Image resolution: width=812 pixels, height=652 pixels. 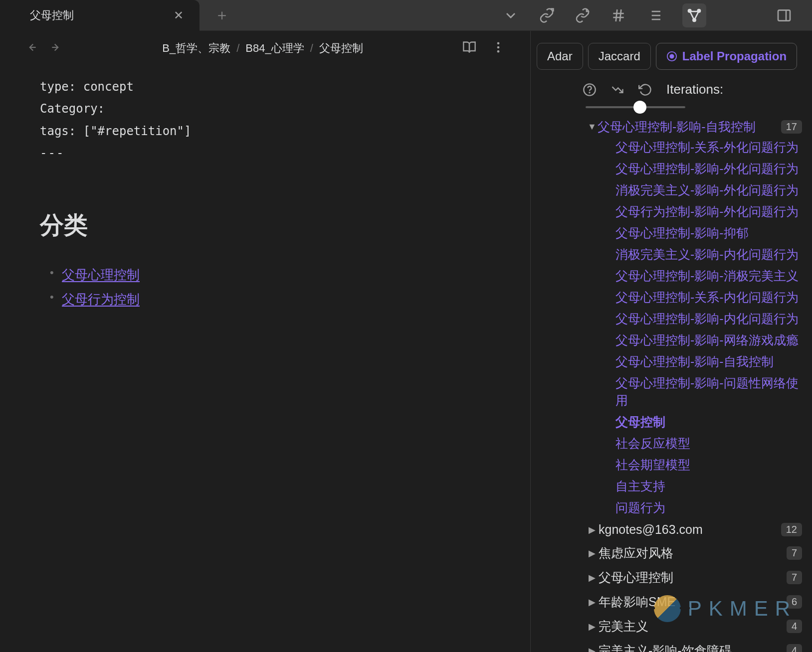 I want to click on tree-child: 父母心理控制-关系-外化问题行为, so click(x=709, y=148).